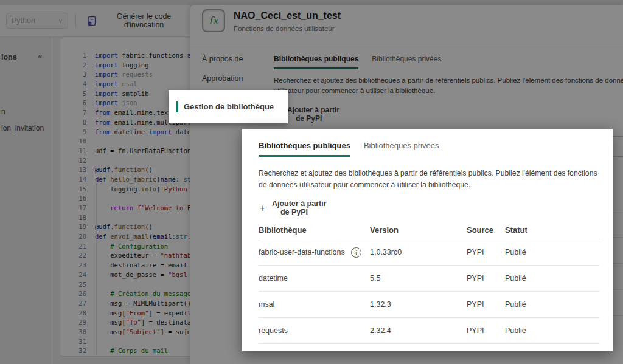 This screenshot has height=364, width=623. Describe the element at coordinates (263, 208) in the screenshot. I see `plus-icon: +` at that location.